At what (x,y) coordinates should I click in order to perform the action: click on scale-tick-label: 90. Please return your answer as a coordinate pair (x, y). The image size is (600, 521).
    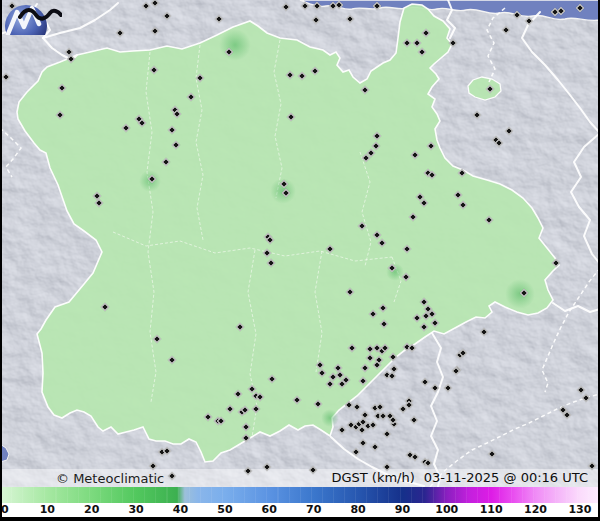
    Looking at the image, I should click on (402, 510).